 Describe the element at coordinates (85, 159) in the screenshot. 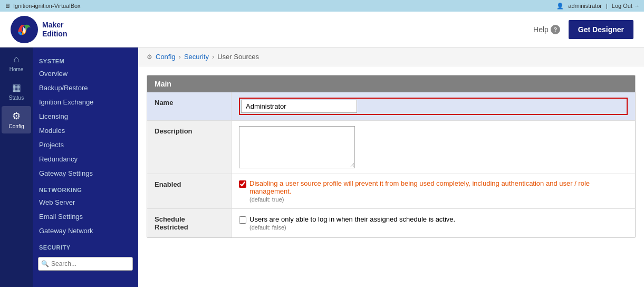

I see `menu-item-redundancy: Redundancy` at that location.